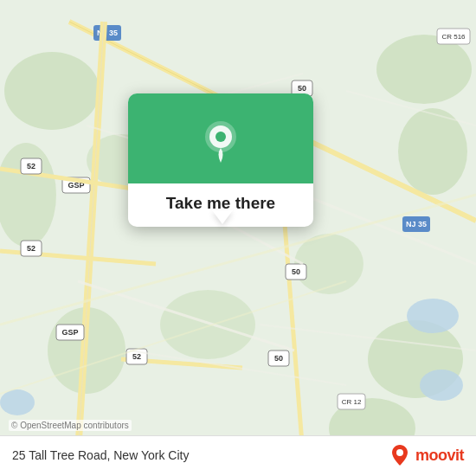 This screenshot has width=476, height=476. I want to click on popup-icon-area, so click(221, 138).